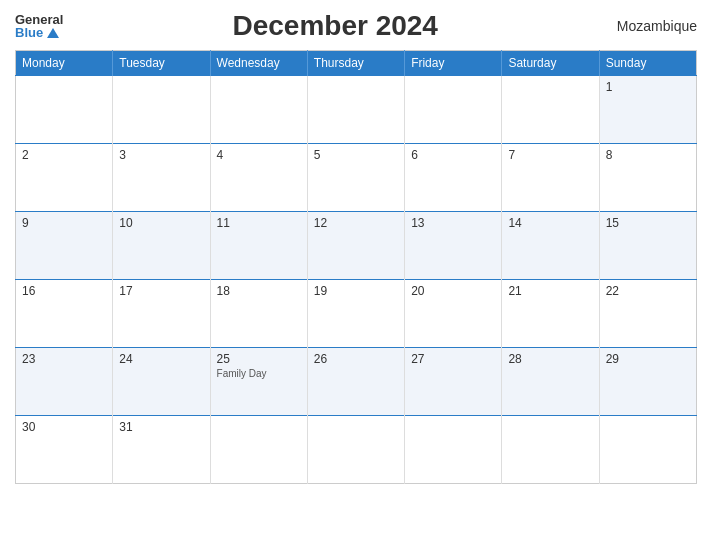 Image resolution: width=712 pixels, height=550 pixels. What do you see at coordinates (648, 178) in the screenshot?
I see `calendar-cell: 8` at bounding box center [648, 178].